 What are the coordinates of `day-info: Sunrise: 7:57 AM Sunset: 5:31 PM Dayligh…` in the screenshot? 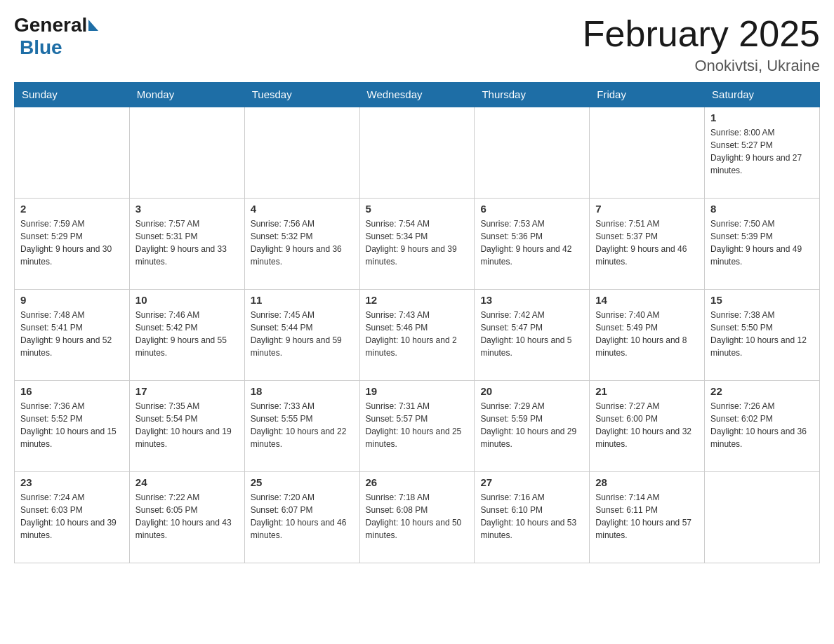 It's located at (187, 243).